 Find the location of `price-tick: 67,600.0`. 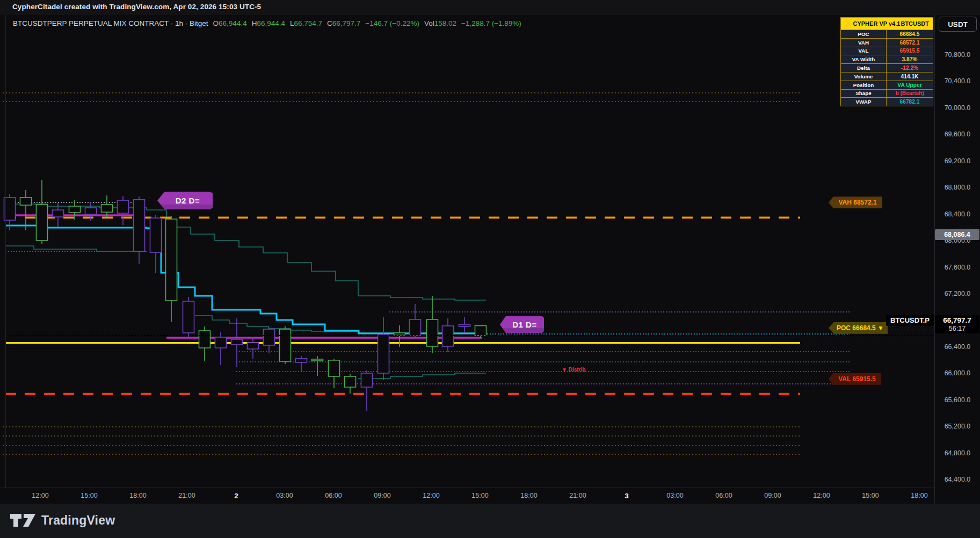

price-tick: 67,600.0 is located at coordinates (957, 267).